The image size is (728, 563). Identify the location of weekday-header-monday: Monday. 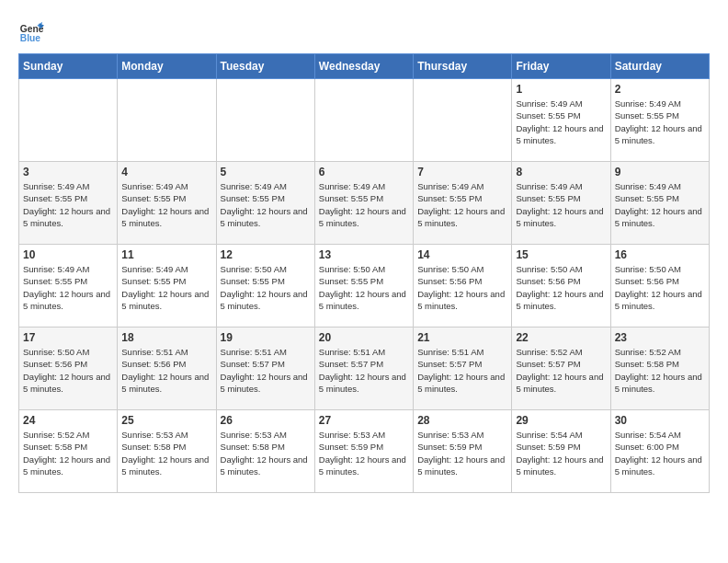
(167, 66).